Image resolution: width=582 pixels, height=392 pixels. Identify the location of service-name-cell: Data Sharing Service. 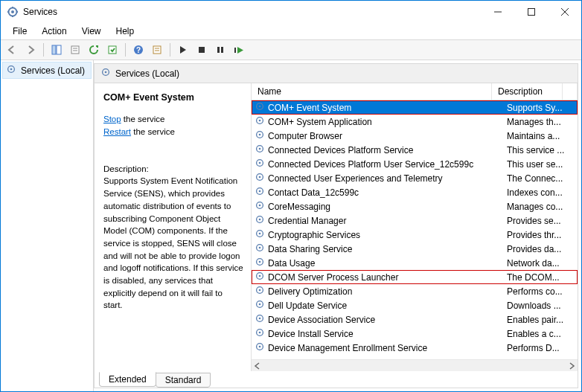
(380, 248).